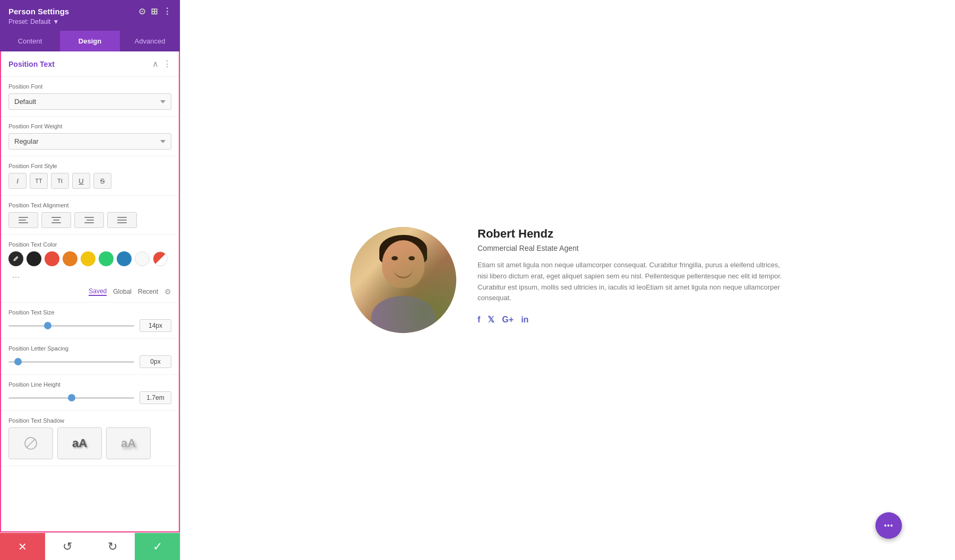  I want to click on section-more-icon: ⋮, so click(167, 64).